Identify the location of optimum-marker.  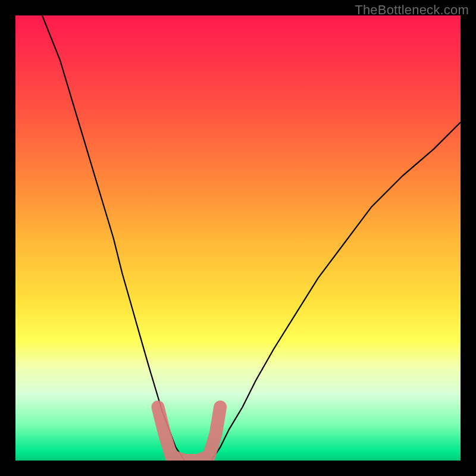
(189, 434).